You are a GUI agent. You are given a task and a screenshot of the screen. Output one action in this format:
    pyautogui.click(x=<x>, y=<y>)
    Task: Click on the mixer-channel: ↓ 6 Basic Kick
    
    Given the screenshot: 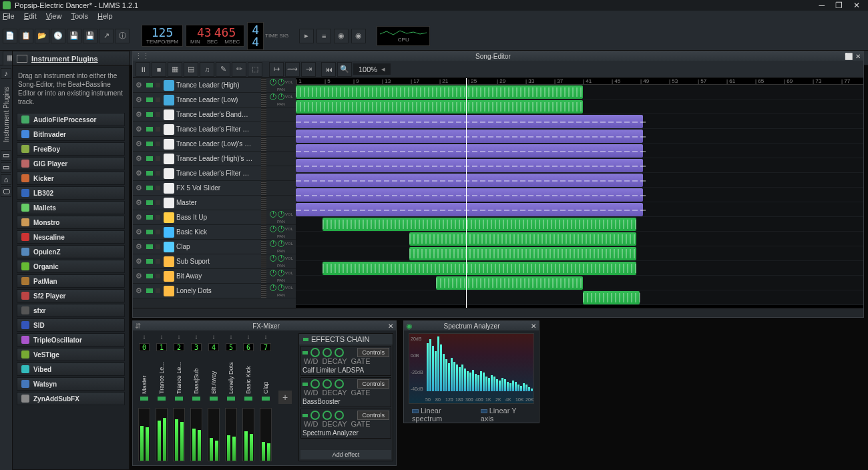 What is the action you would take?
    pyautogui.click(x=248, y=397)
    